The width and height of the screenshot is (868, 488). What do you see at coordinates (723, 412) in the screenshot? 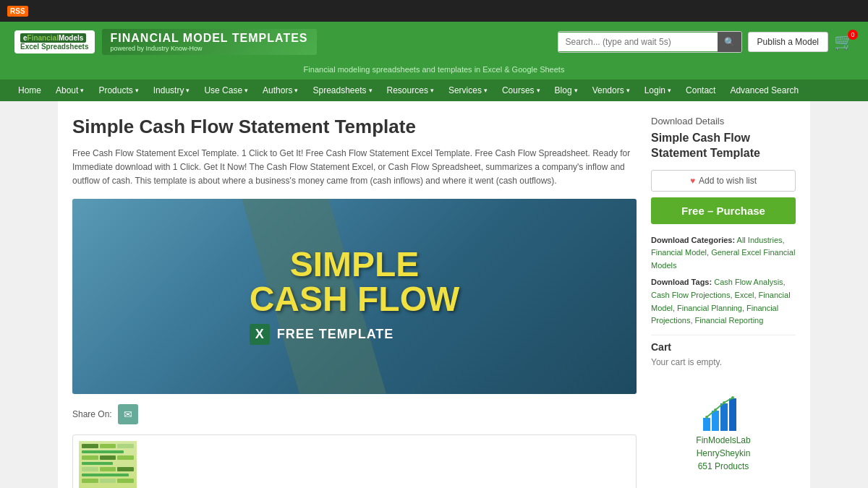
I see `vendor-chart-icon` at bounding box center [723, 412].